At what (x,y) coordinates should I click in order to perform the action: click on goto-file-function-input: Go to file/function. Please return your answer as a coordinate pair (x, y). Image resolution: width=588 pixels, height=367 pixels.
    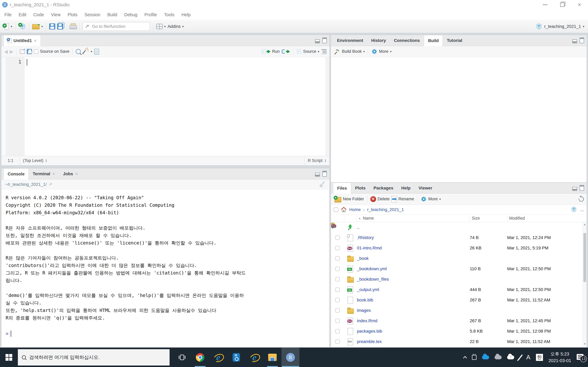
    Looking at the image, I should click on (116, 26).